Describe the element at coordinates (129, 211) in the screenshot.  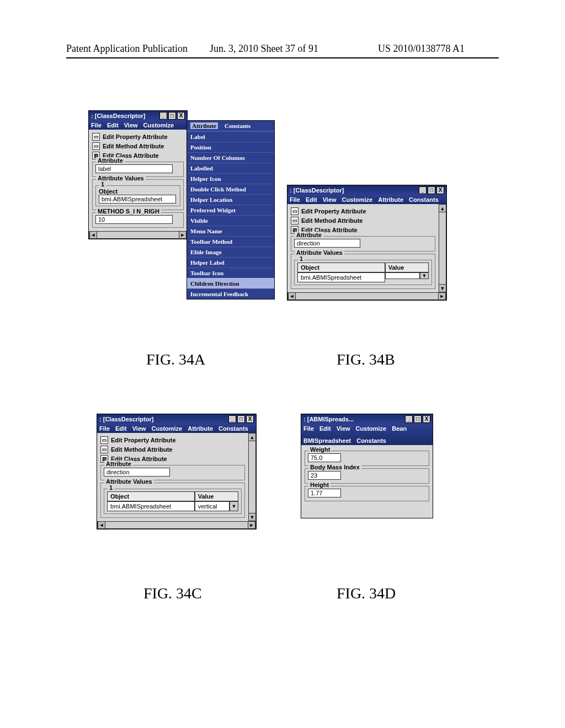
I see `group-legend: METHOD S_I N_RIGH` at that location.